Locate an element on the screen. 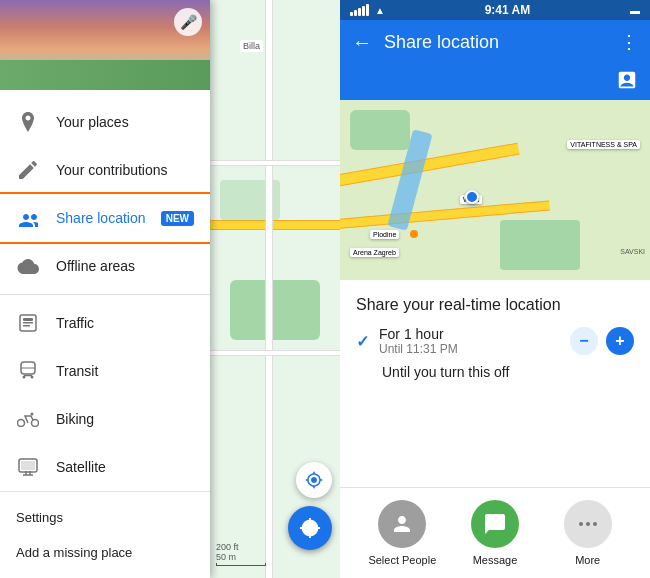 This screenshot has width=650, height=578. message-icon is located at coordinates (495, 524).